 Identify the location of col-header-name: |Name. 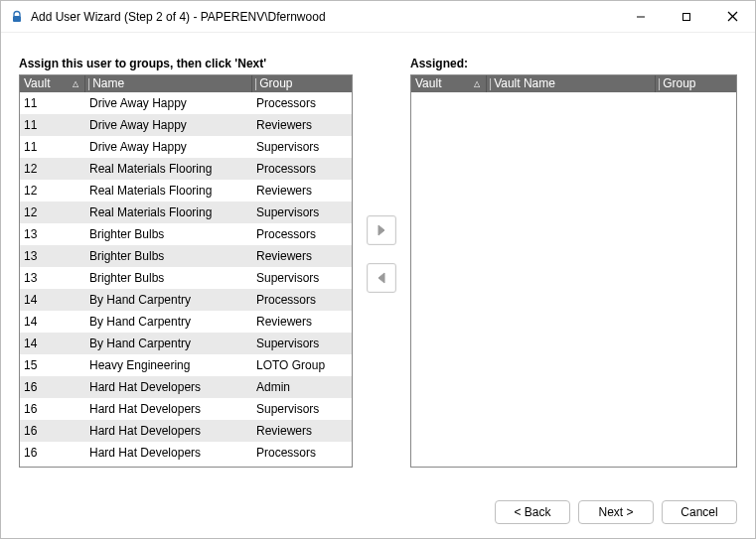
(169, 83).